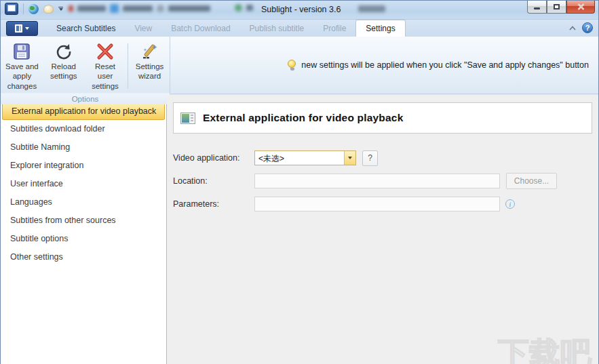 This screenshot has height=364, width=599. Describe the element at coordinates (61, 9) in the screenshot. I see `toolbar-overflow-icon` at that location.